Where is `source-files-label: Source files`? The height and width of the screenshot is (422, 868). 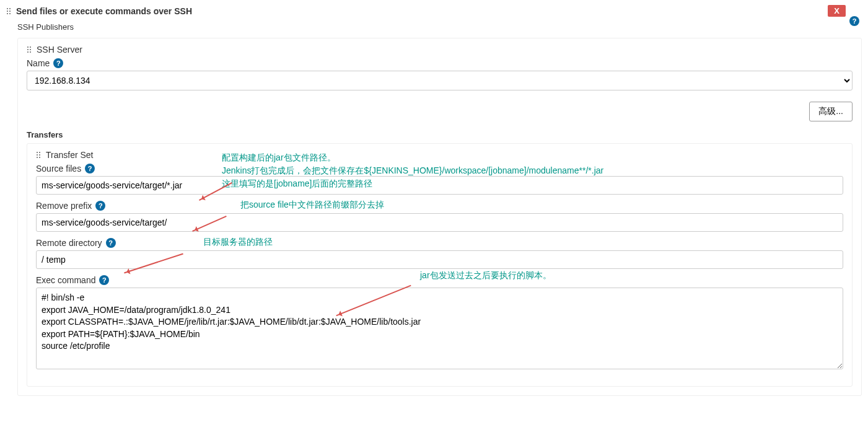
source-files-label: Source files is located at coordinates (58, 169).